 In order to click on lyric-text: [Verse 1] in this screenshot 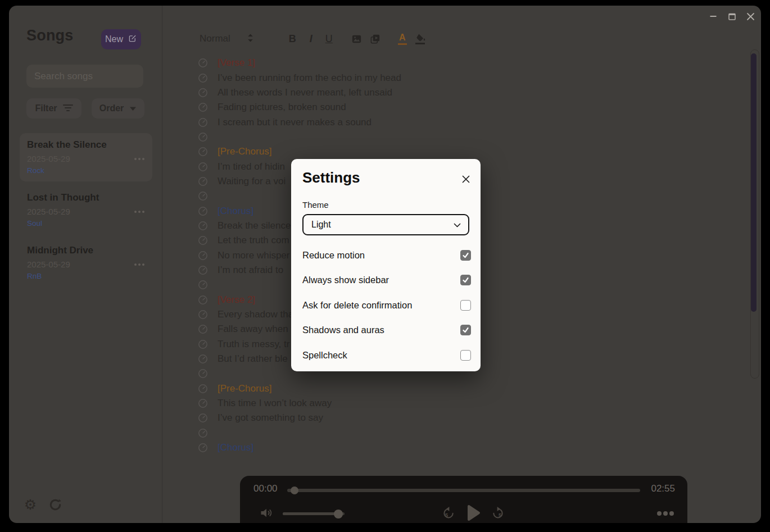, I will do `click(236, 63)`.